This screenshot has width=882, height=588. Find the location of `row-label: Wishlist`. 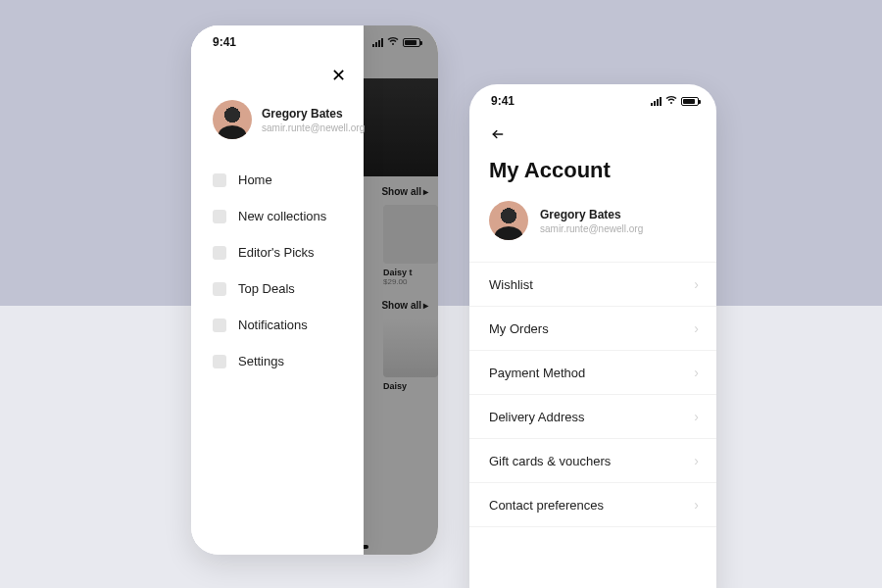

row-label: Wishlist is located at coordinates (512, 284).